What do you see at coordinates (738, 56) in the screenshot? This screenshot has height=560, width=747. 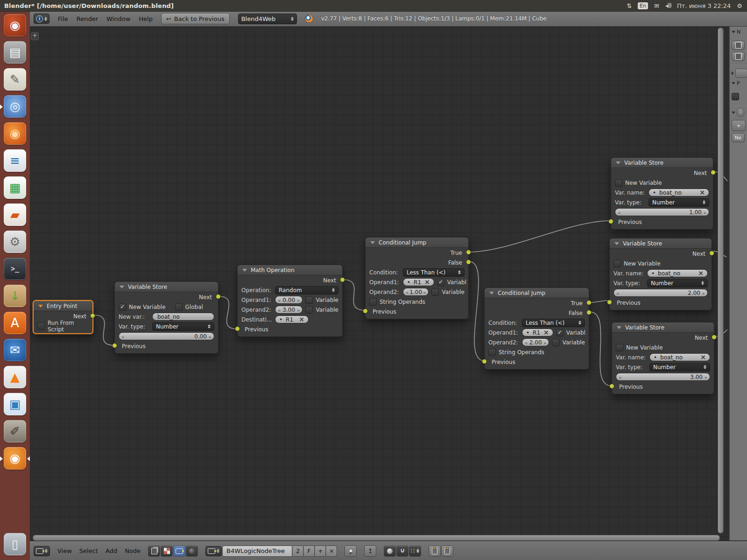 I see `panel-button-icon` at bounding box center [738, 56].